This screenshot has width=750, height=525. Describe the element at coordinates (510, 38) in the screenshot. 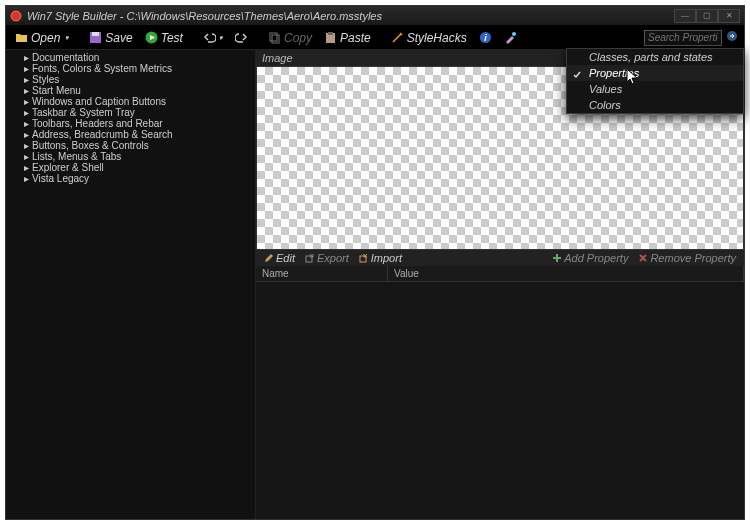

I see `tool-button` at that location.